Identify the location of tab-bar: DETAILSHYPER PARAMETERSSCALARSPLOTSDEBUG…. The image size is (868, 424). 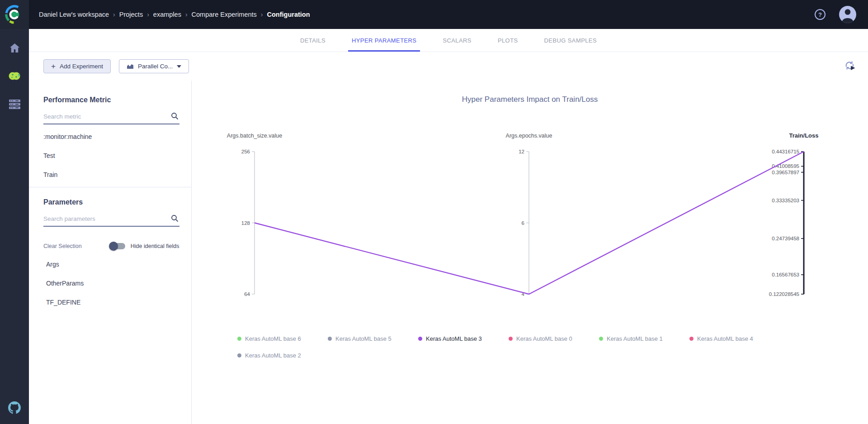
(448, 41).